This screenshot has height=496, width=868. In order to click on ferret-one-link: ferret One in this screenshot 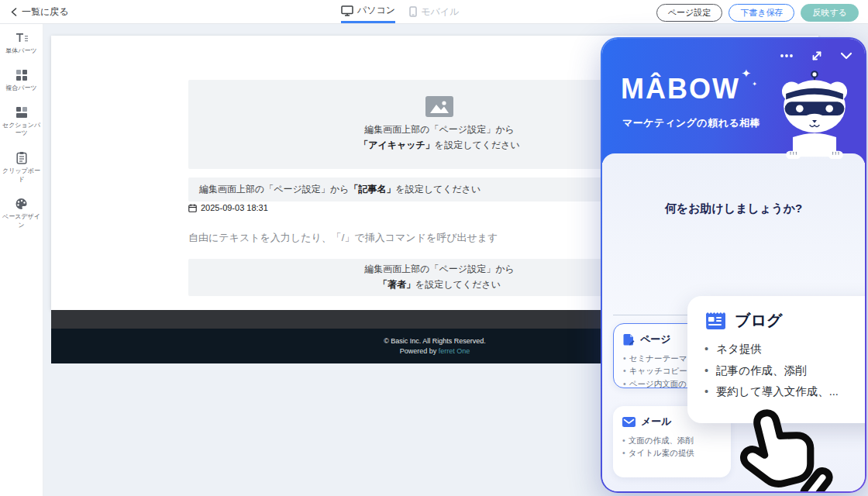, I will do `click(454, 351)`.